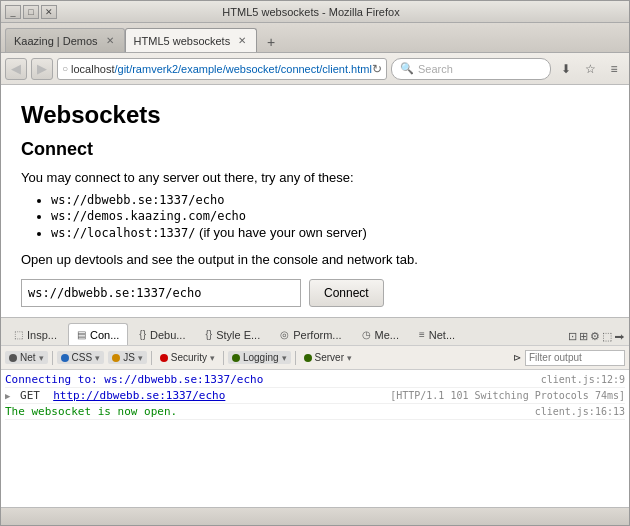 This screenshot has height=526, width=630. What do you see at coordinates (471, 69) in the screenshot?
I see `search-bar: 🔍 Search` at bounding box center [471, 69].